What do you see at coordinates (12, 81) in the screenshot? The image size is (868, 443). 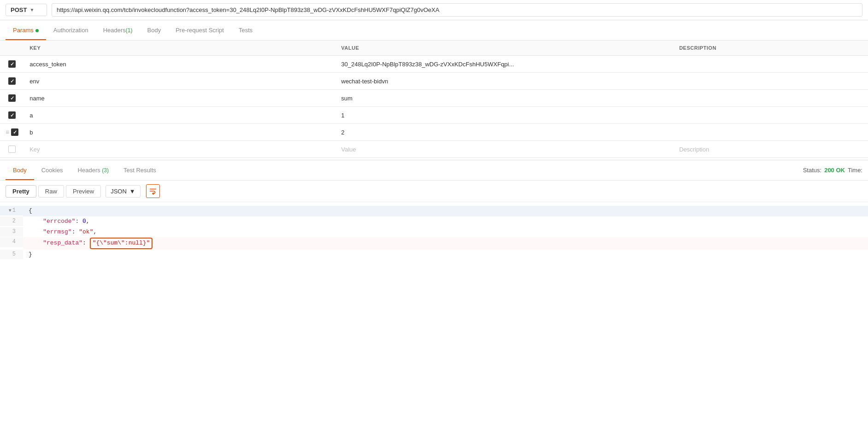 I see `row-1-checkbox-cell` at bounding box center [12, 81].